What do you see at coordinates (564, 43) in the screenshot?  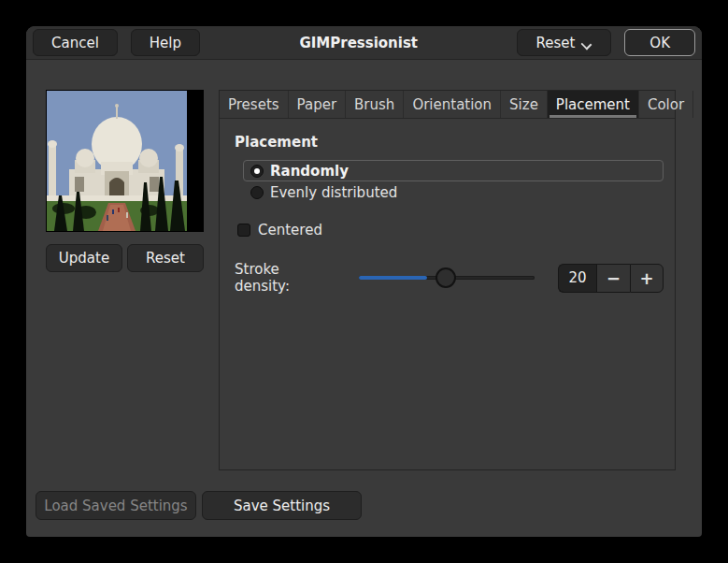 I see `reset-dropdown-button: Reset` at bounding box center [564, 43].